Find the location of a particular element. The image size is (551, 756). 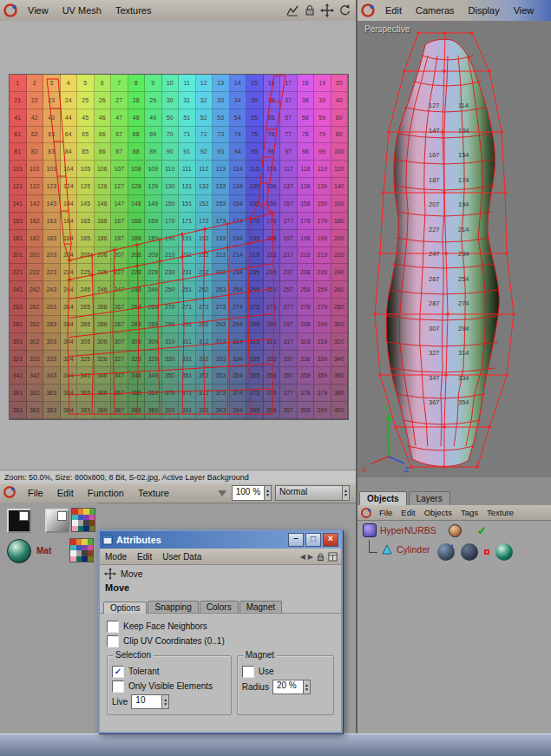

menu-user-data: User Data is located at coordinates (182, 557).